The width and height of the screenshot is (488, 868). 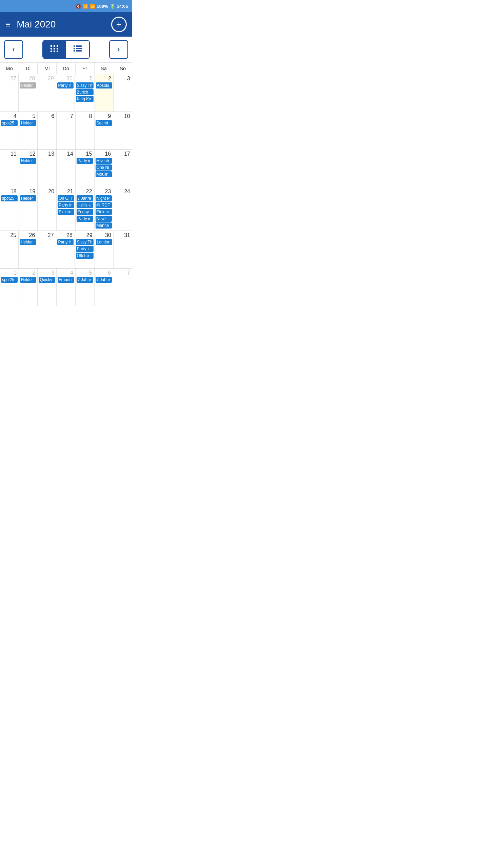 What do you see at coordinates (66, 287) in the screenshot?
I see `day-cell: 4Frauen` at bounding box center [66, 287].